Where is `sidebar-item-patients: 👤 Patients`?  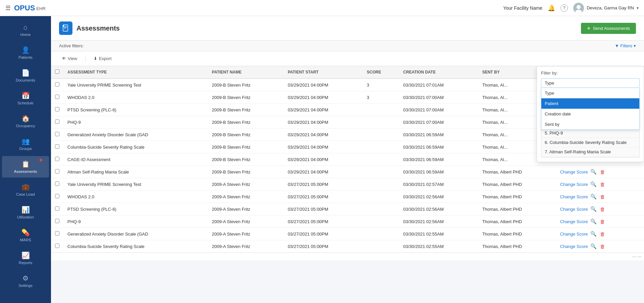
sidebar-item-patients: 👤 Patients is located at coordinates (25, 53).